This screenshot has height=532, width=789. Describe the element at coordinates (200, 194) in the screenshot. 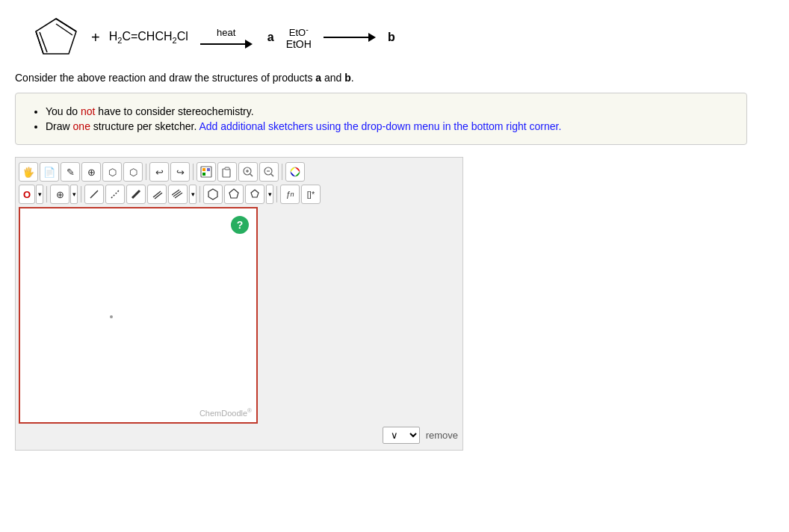

I see `sep6` at that location.